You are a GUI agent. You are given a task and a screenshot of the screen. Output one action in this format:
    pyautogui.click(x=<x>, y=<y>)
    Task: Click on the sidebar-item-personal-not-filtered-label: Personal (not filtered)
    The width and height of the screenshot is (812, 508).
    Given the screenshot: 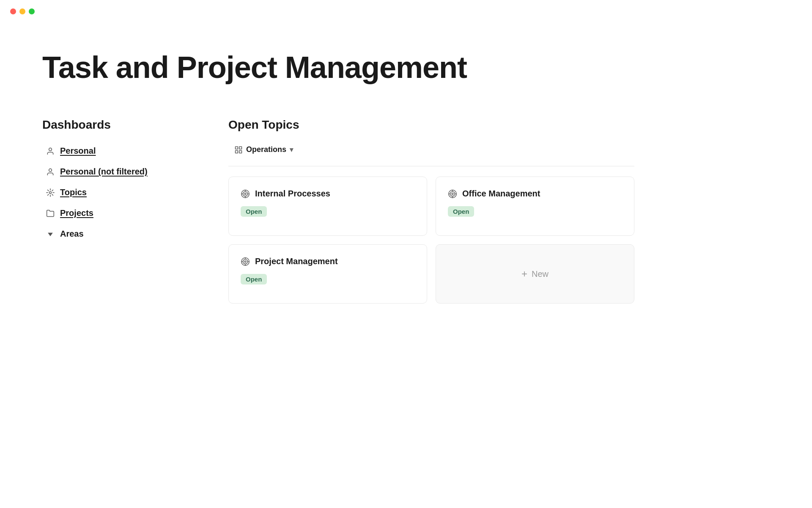 What is the action you would take?
    pyautogui.click(x=104, y=172)
    